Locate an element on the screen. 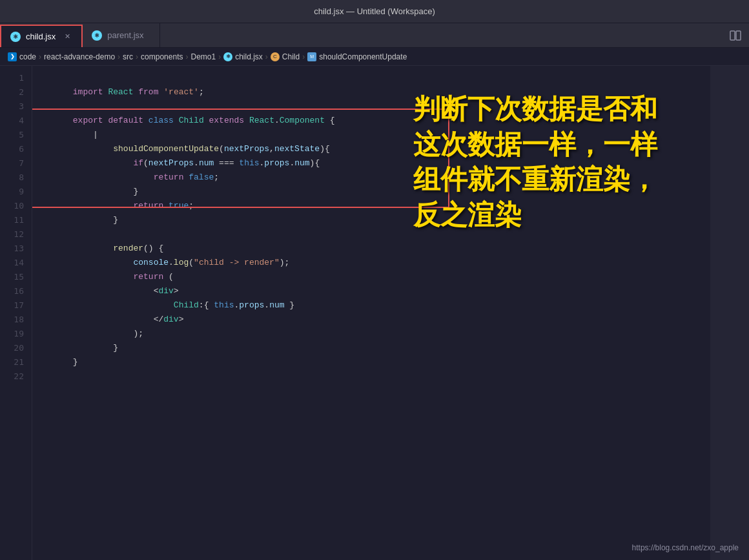  tab-parent-label: parent.jsx is located at coordinates (125, 35).